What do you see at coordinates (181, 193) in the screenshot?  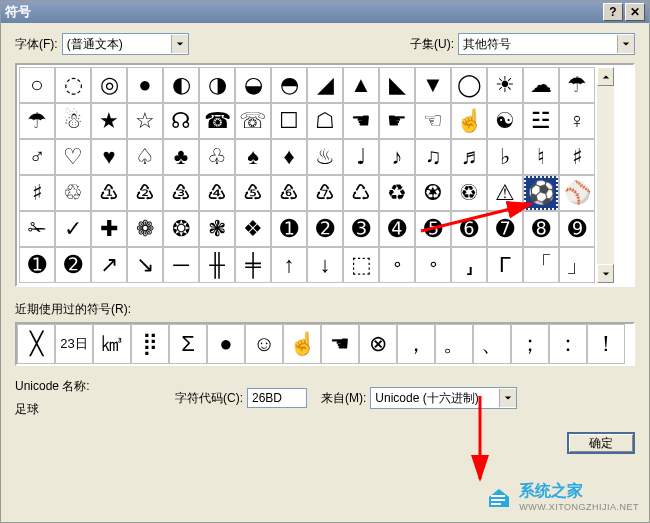 I see `symbol-cell: ♵` at bounding box center [181, 193].